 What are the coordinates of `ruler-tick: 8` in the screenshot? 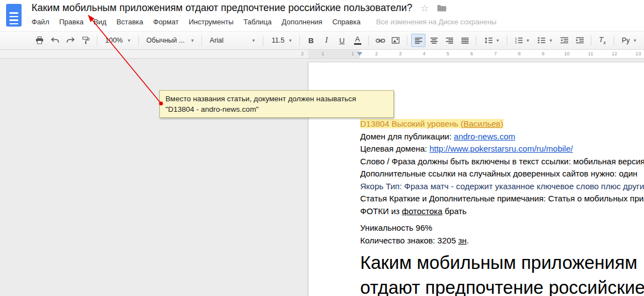 It's located at (519, 54).